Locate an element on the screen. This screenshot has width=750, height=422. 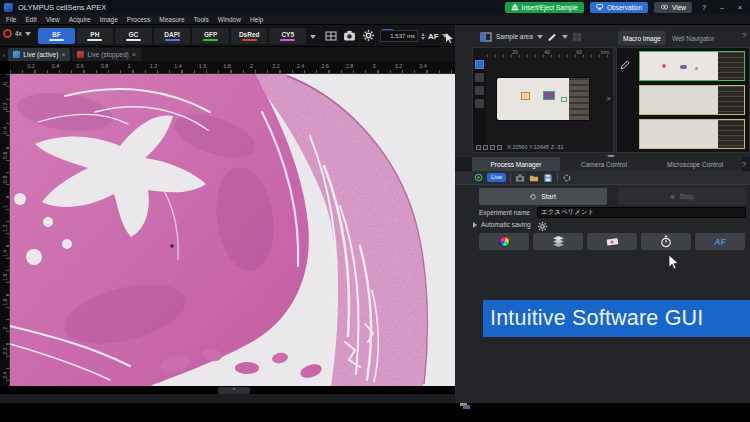
tab-live-active: Live (active) × is located at coordinates (39, 54).